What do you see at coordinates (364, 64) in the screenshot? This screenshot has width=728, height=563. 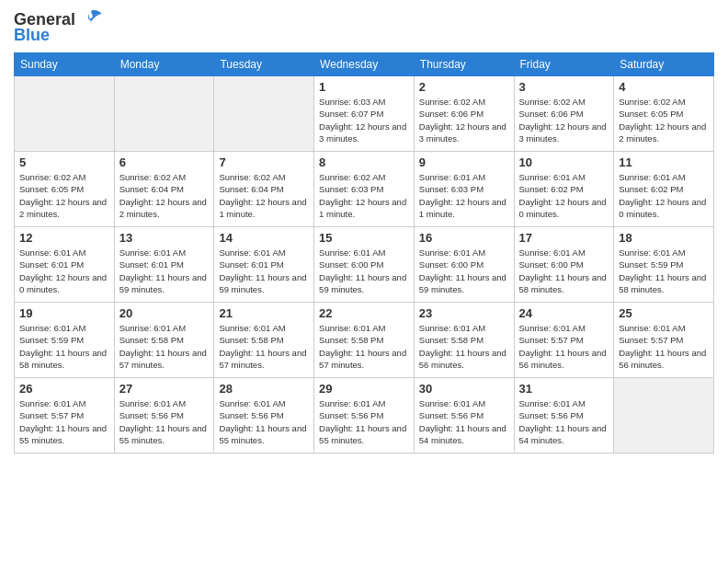 I see `calendar-day-header: Wednesday` at bounding box center [364, 64].